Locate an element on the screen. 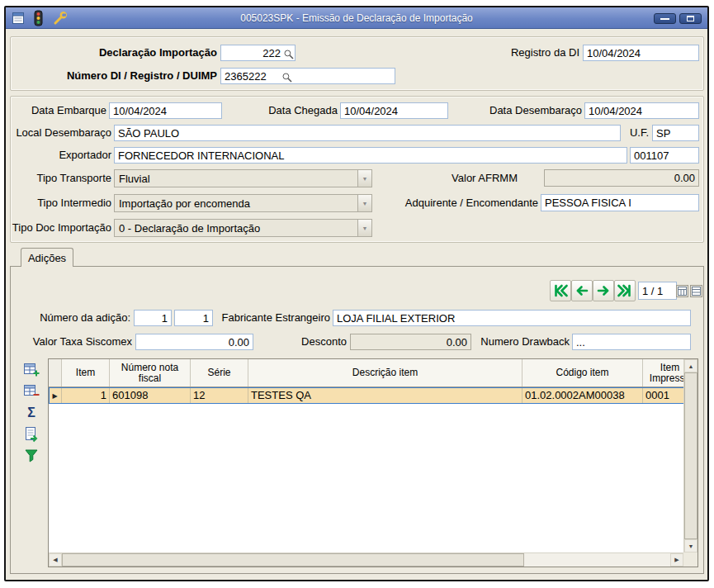 The width and height of the screenshot is (714, 588). numero-di-field is located at coordinates (308, 76).